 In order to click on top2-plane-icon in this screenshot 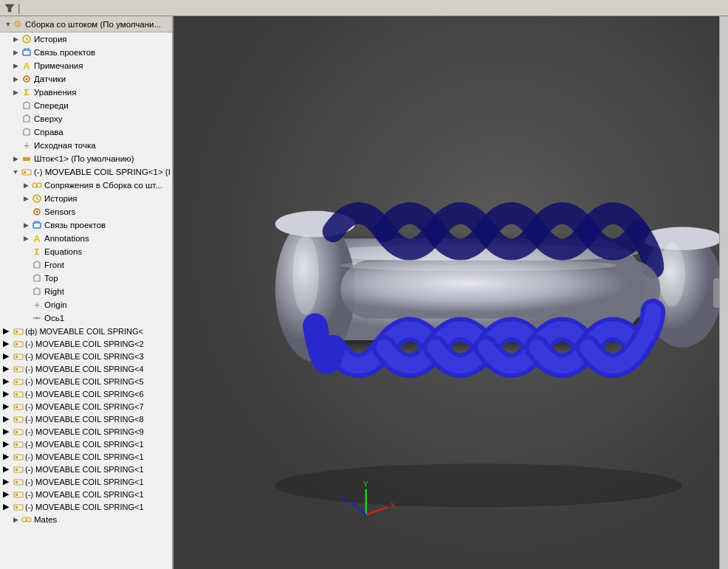, I will do `click(37, 278)`.